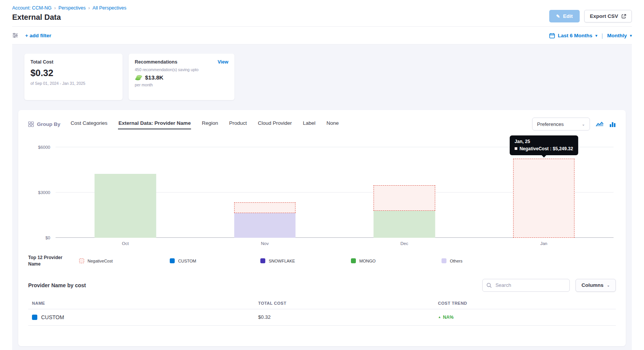  Describe the element at coordinates (550, 124) in the screenshot. I see `preferences-label: Preferences` at that location.